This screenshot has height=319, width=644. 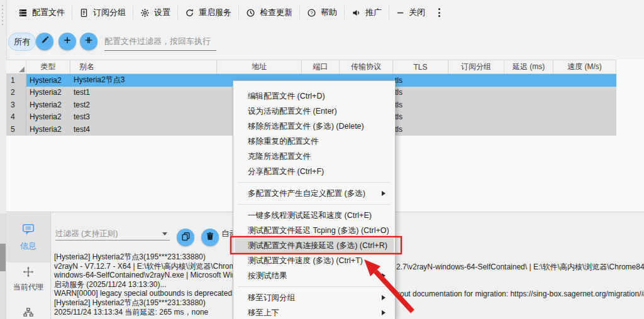 What do you see at coordinates (314, 261) in the screenshot?
I see `menu-item-test-speed: 测试配置文件速度 (多选) (Ctrl+T)` at bounding box center [314, 261].